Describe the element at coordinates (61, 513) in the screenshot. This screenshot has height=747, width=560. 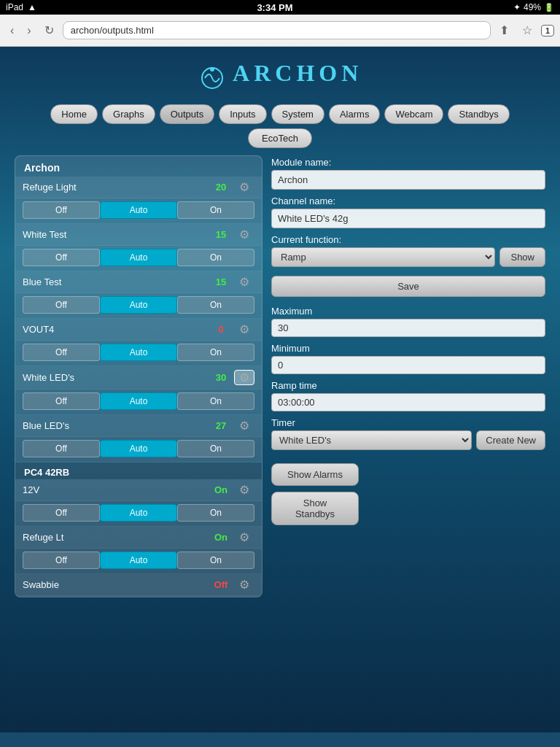
I see `off-btn-12v: Off` at that location.